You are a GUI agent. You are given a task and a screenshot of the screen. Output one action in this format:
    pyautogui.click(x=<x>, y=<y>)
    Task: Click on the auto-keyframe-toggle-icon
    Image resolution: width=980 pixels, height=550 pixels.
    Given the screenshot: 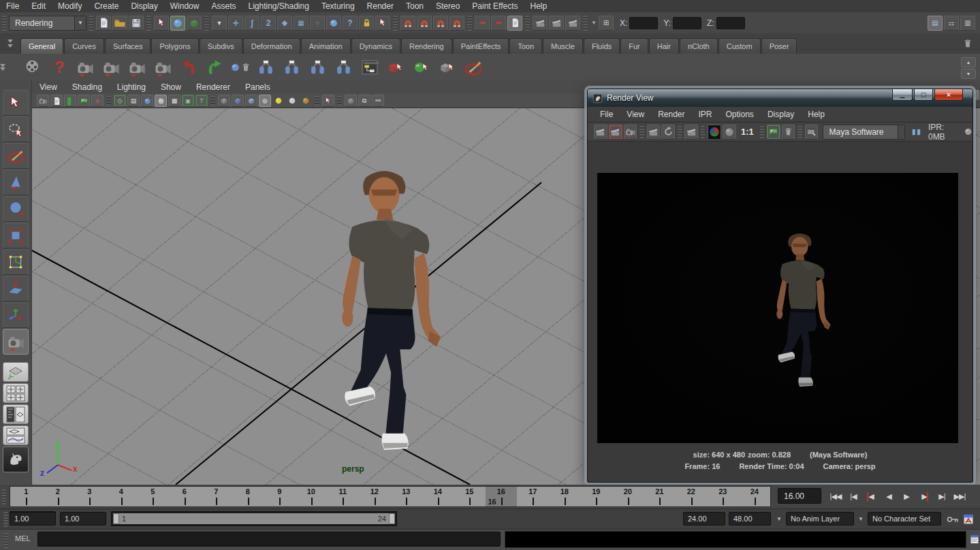 What is the action you would take?
    pyautogui.click(x=968, y=519)
    